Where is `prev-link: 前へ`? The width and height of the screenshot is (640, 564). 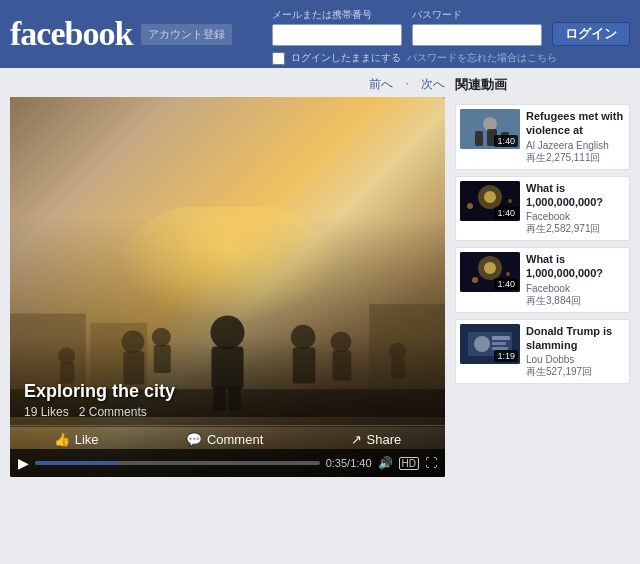 prev-link: 前へ is located at coordinates (381, 84).